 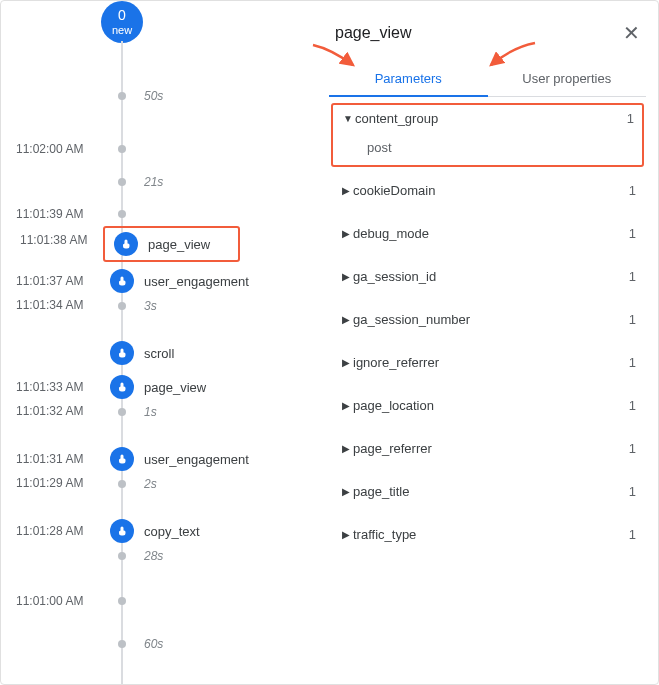 I want to click on new-label: new, so click(x=122, y=30).